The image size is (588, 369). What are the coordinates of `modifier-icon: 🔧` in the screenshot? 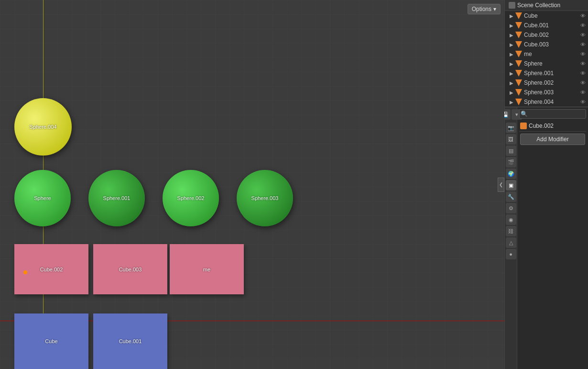 It's located at (511, 197).